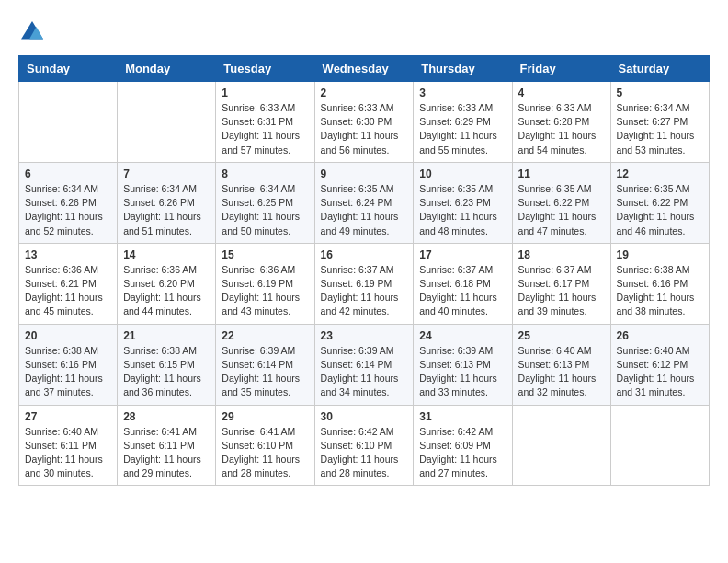  What do you see at coordinates (462, 93) in the screenshot?
I see `day-number: 3` at bounding box center [462, 93].